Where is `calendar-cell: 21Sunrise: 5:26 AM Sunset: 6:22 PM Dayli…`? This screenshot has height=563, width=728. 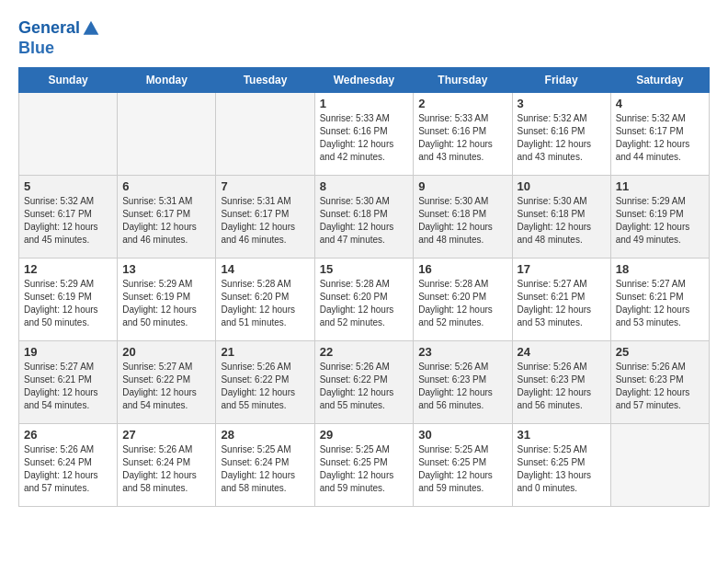 calendar-cell: 21Sunrise: 5:26 AM Sunset: 6:22 PM Dayli… is located at coordinates (265, 383).